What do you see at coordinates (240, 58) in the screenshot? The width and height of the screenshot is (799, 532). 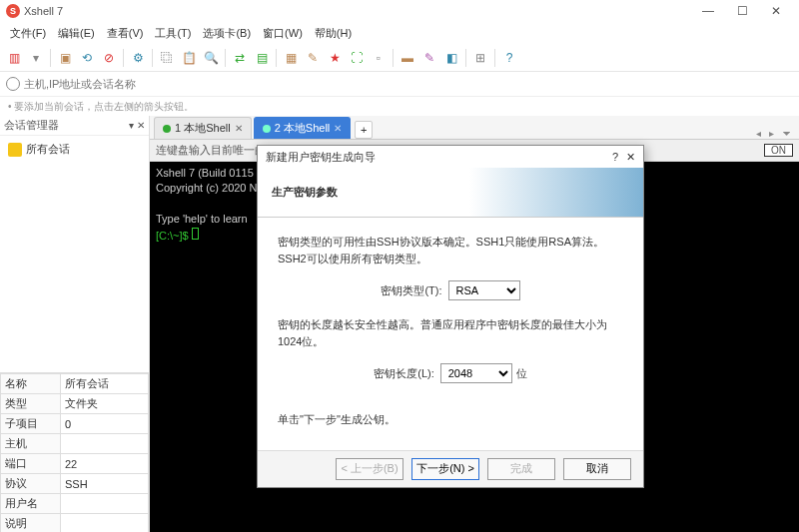 I see `transfer-icon: ⇄` at bounding box center [240, 58].